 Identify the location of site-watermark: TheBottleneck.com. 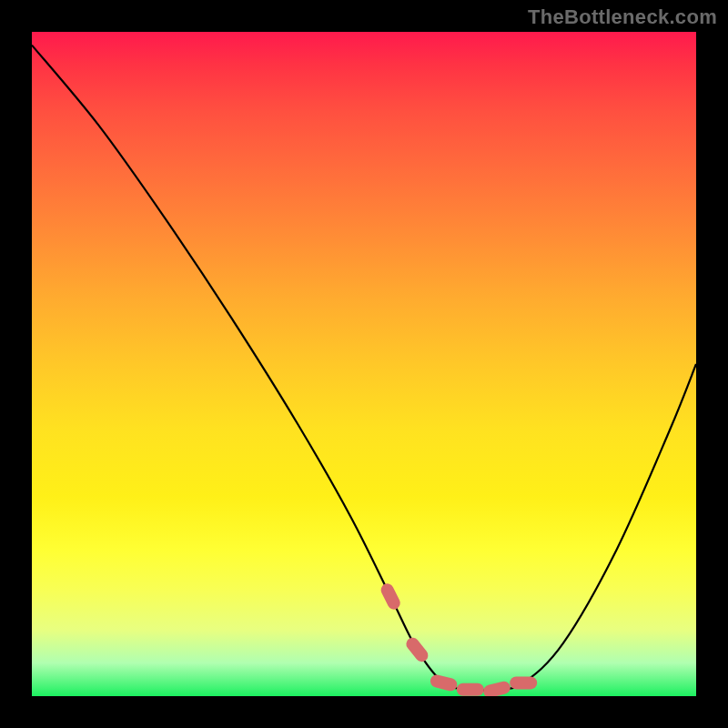
(622, 17).